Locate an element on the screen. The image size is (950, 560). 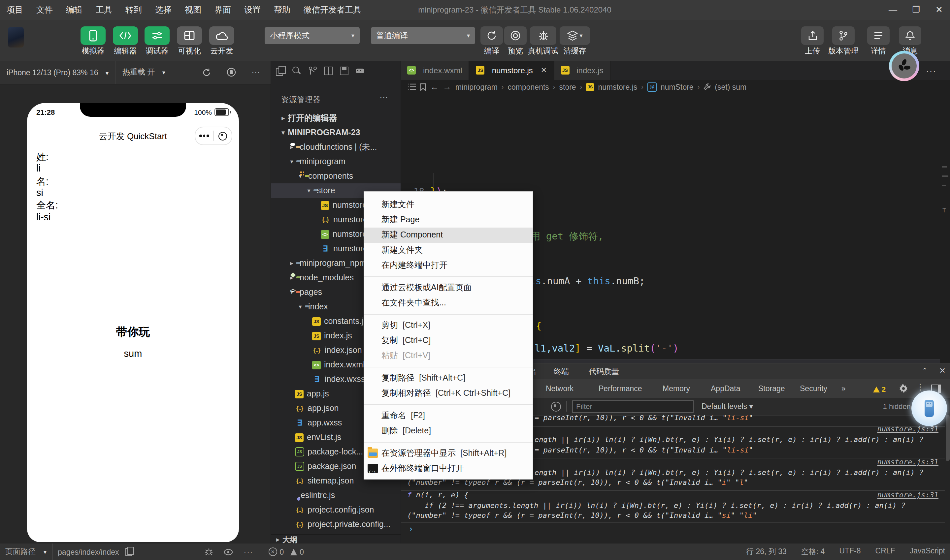
breadcrumb-item-setsum: (set) sum is located at coordinates (731, 87).